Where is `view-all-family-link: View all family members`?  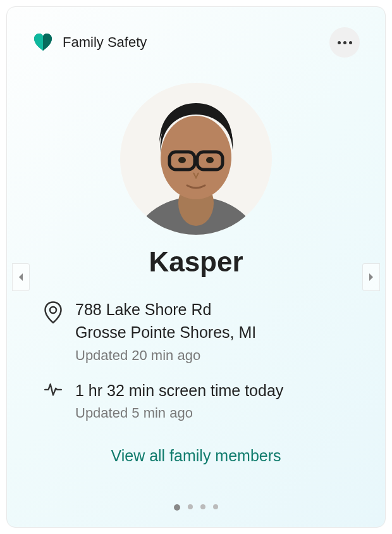 view-all-family-link: View all family members is located at coordinates (196, 456).